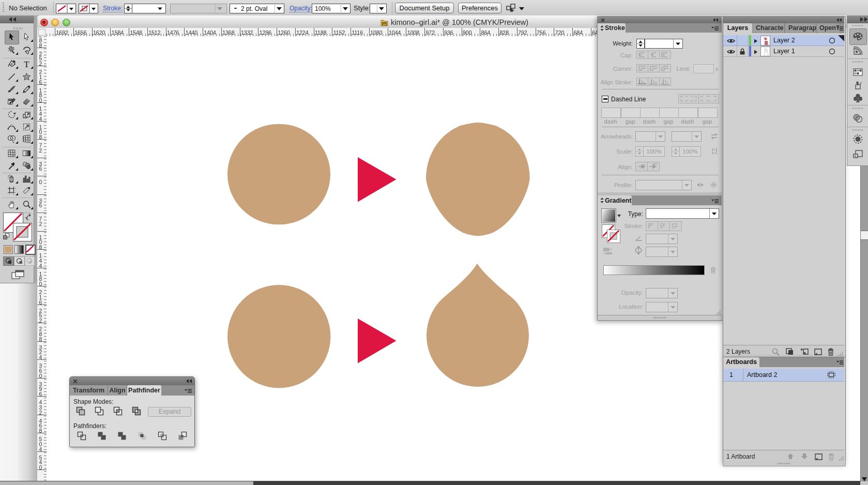 Image resolution: width=868 pixels, height=485 pixels. I want to click on svg-text: T, so click(27, 64).